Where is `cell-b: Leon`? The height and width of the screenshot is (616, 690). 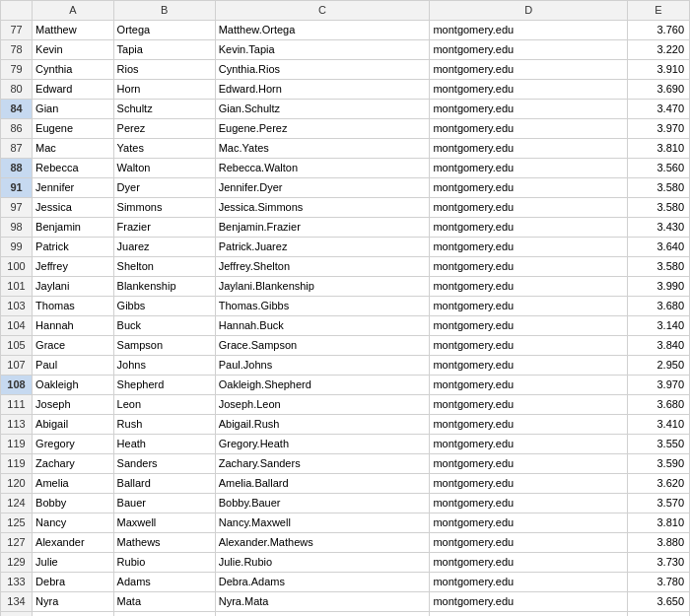 cell-b: Leon is located at coordinates (164, 405).